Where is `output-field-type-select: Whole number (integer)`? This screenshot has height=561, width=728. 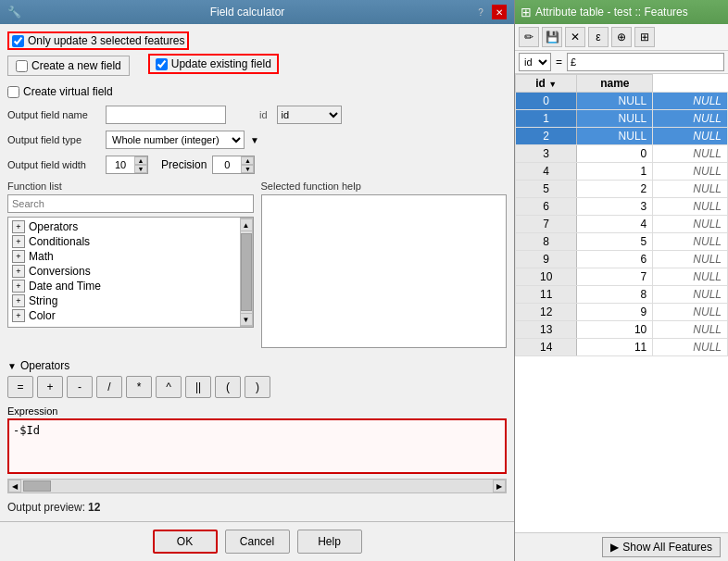
output-field-type-select: Whole number (integer) is located at coordinates (175, 140).